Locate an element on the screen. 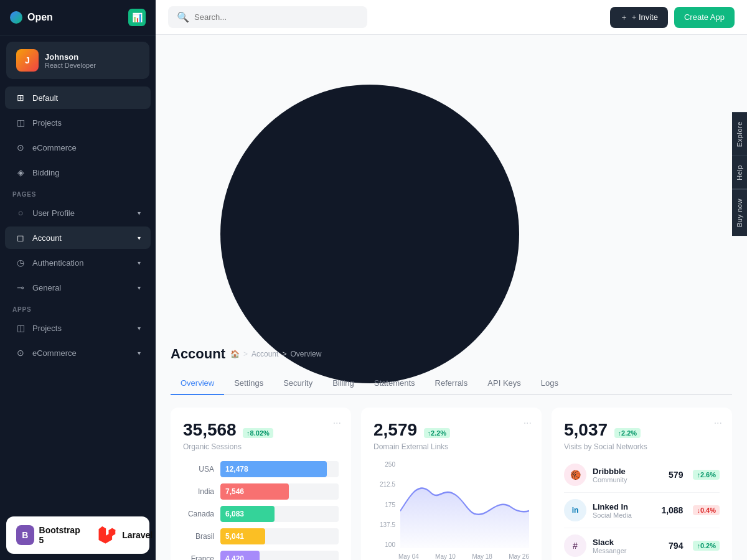  sidebar-item-default: ⊞ Default is located at coordinates (78, 98).